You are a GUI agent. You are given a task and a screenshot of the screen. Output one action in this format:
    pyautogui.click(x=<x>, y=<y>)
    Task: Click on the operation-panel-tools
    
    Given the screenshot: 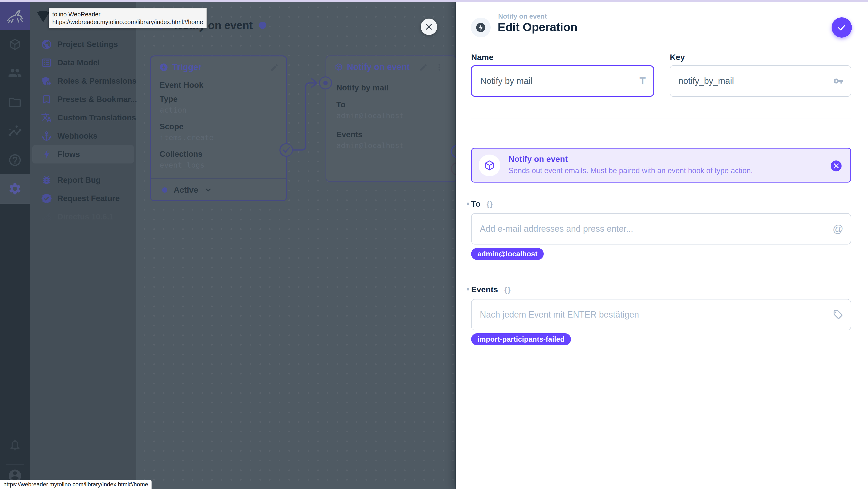 What is the action you would take?
    pyautogui.click(x=431, y=67)
    